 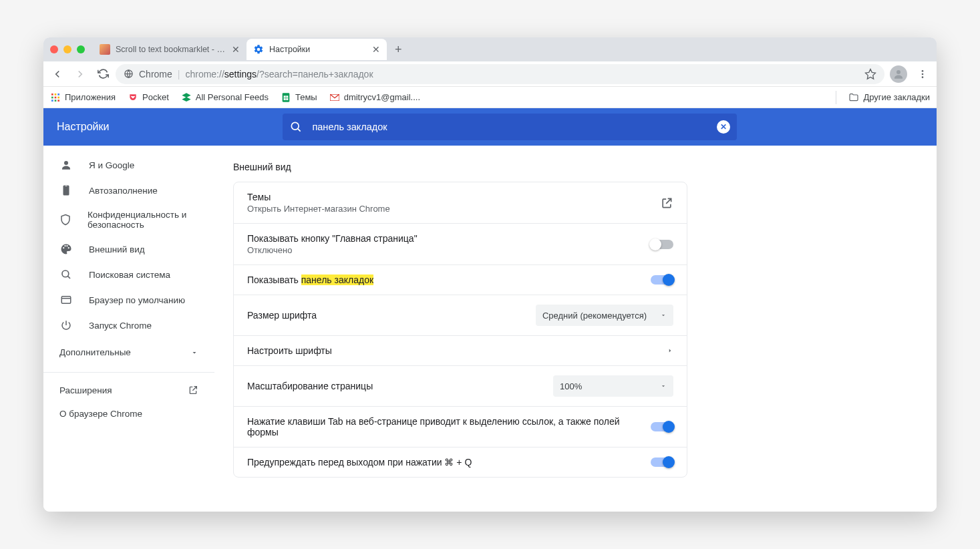 What do you see at coordinates (335, 98) in the screenshot?
I see `gmail-icon` at bounding box center [335, 98].